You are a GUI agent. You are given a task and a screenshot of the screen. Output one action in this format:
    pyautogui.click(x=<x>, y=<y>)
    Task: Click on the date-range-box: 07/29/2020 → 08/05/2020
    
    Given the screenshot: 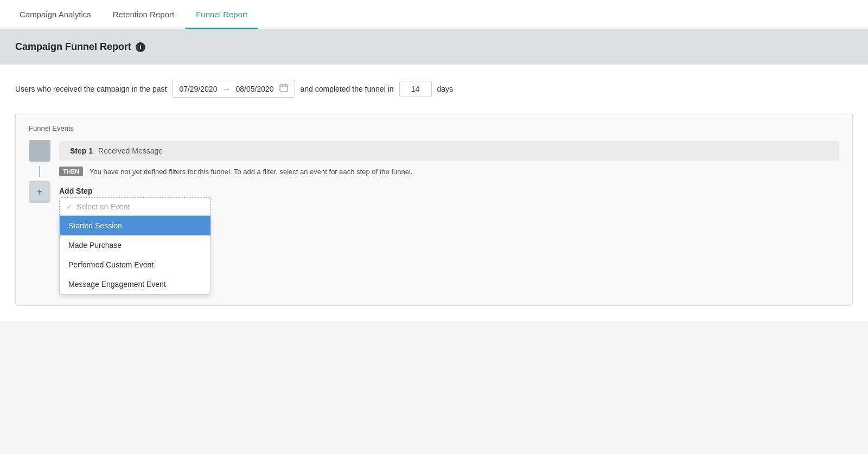 What is the action you would take?
    pyautogui.click(x=233, y=89)
    